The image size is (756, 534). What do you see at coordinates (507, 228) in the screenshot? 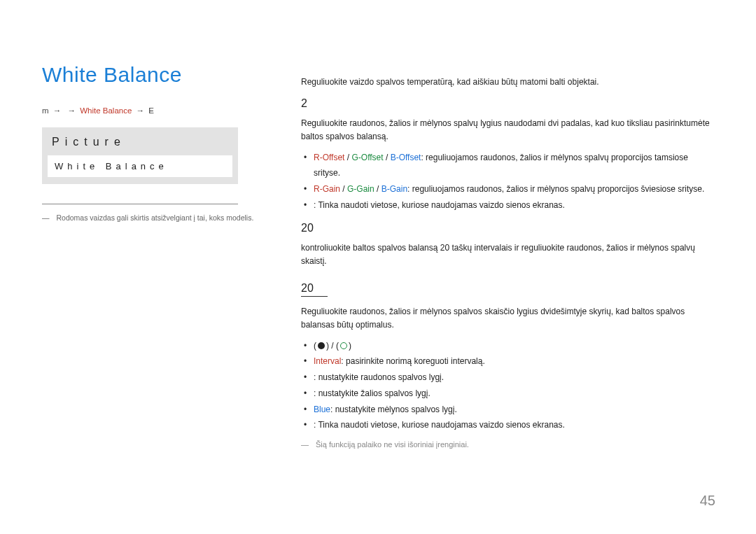
I see `section-heading: 20` at bounding box center [507, 228].